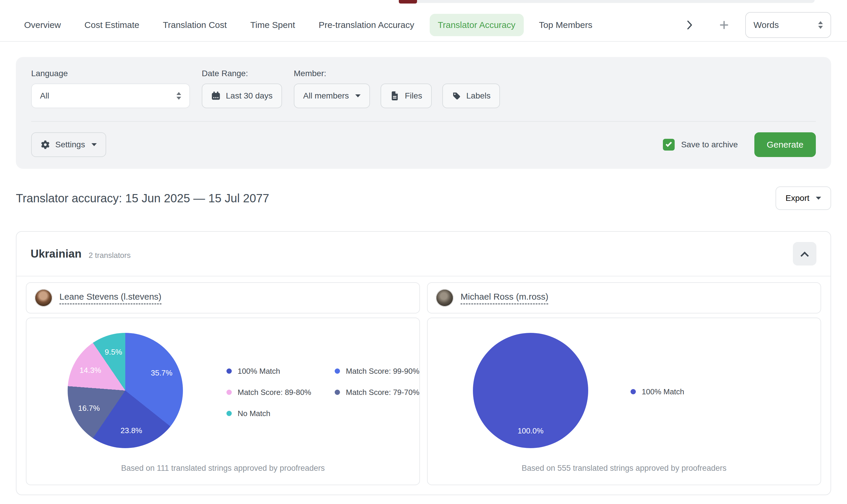 The height and width of the screenshot is (504, 847). What do you see at coordinates (530, 431) in the screenshot?
I see `pie-slice-label: 100.0%` at bounding box center [530, 431].